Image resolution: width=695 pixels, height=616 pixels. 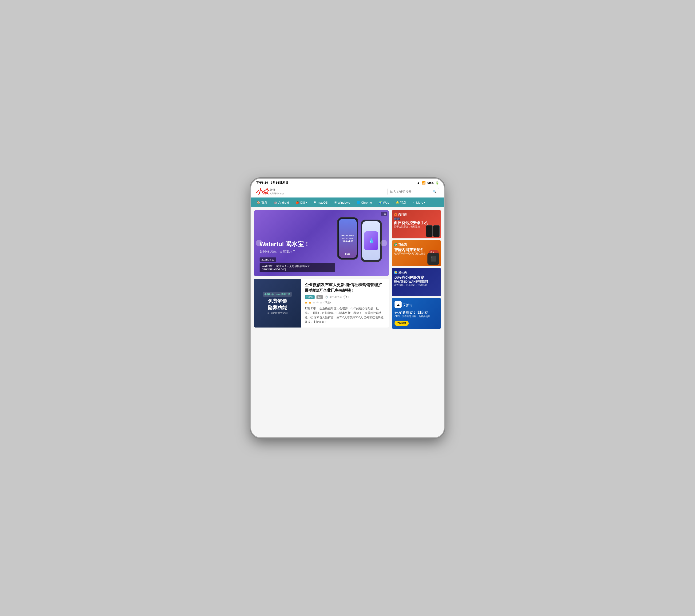 What do you see at coordinates (348, 308) in the screenshot?
I see `ipad-frame: 下午8:19 3月14日周日 ▲ 📶 99% 🔋 小众 软件 APPINN.co…` at bounding box center [348, 308].